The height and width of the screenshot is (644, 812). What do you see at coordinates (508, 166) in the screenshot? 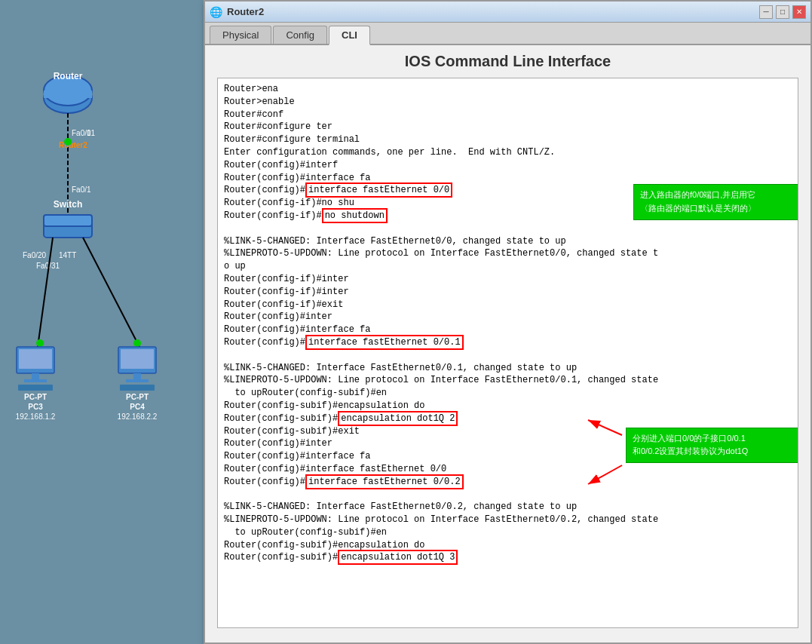
I see `cli-line: Router(config)#interf` at bounding box center [508, 166].